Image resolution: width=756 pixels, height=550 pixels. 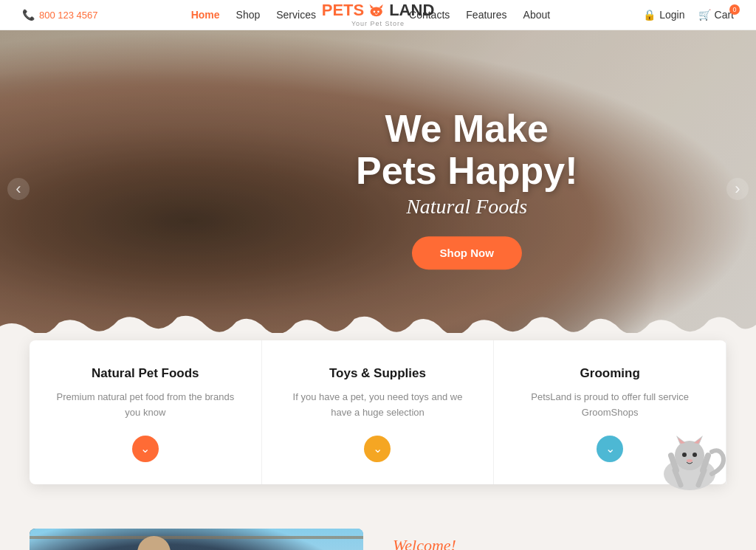 What do you see at coordinates (690, 459) in the screenshot?
I see `cat-illustration` at bounding box center [690, 459].